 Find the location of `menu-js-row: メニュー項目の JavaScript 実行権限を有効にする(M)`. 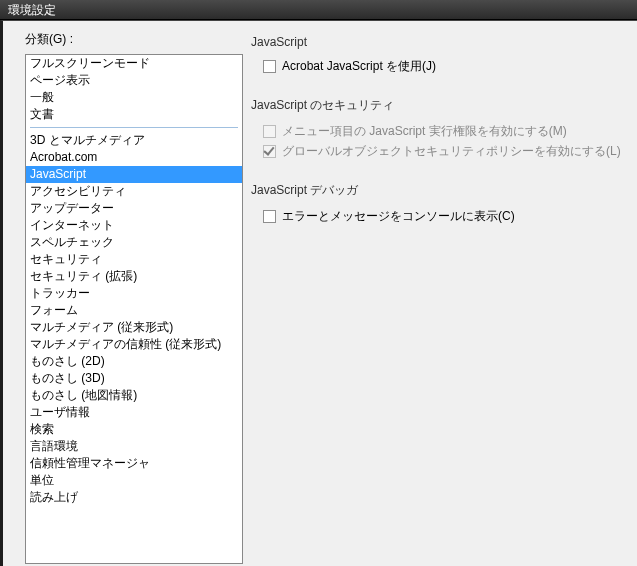

menu-js-row: メニュー項目の JavaScript 実行権限を有効にする(M) is located at coordinates (450, 131).